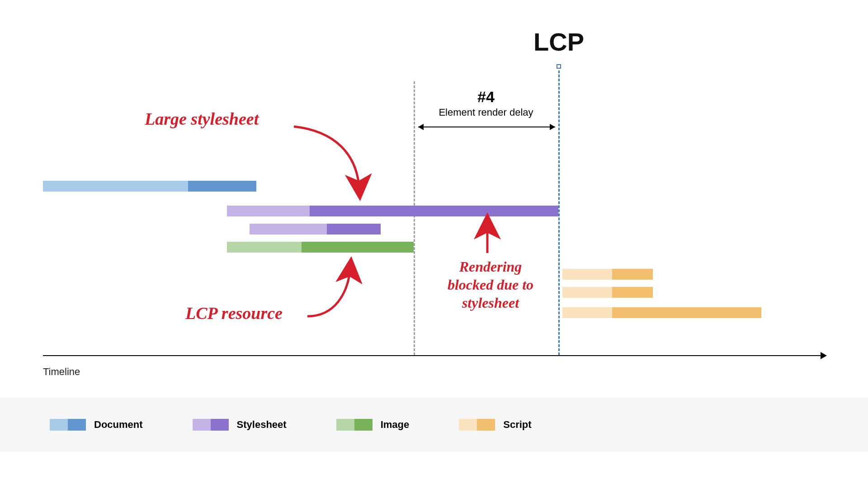 The height and width of the screenshot is (488, 868). I want to click on annotation-blocked: Rendering blocked due to stylesheet, so click(491, 285).